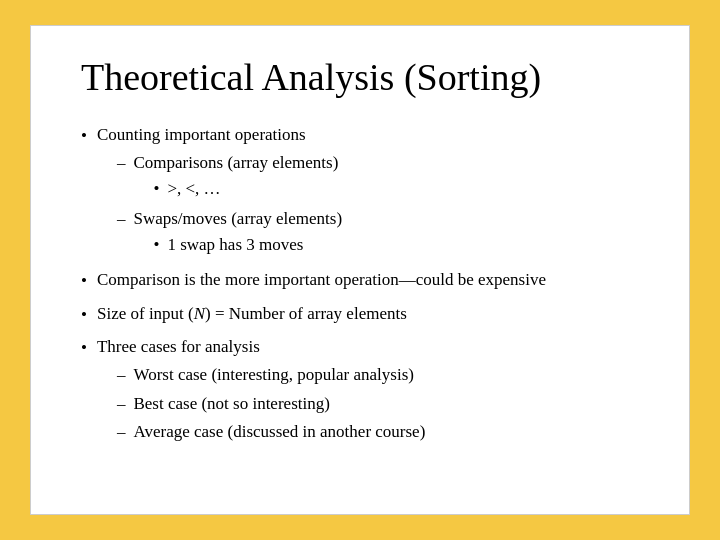 Image resolution: width=720 pixels, height=540 pixels. I want to click on bullet-label-2: Comparison is the more important operati…, so click(368, 280).